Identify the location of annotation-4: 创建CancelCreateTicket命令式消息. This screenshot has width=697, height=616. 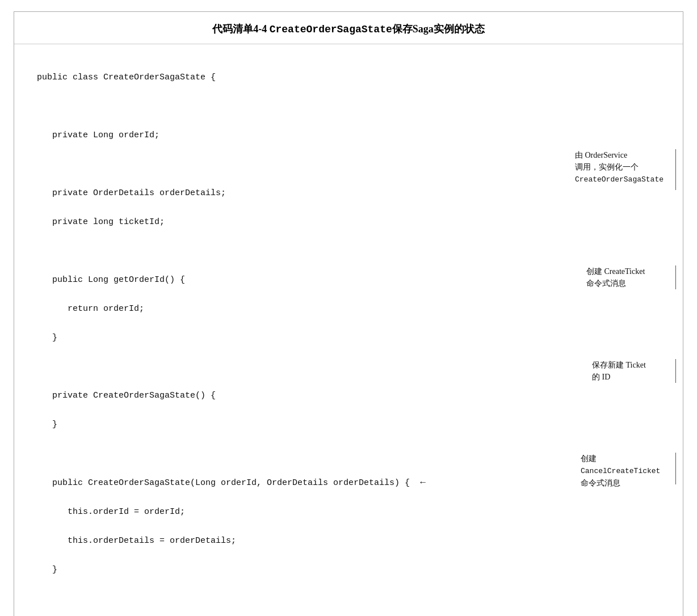
(623, 471).